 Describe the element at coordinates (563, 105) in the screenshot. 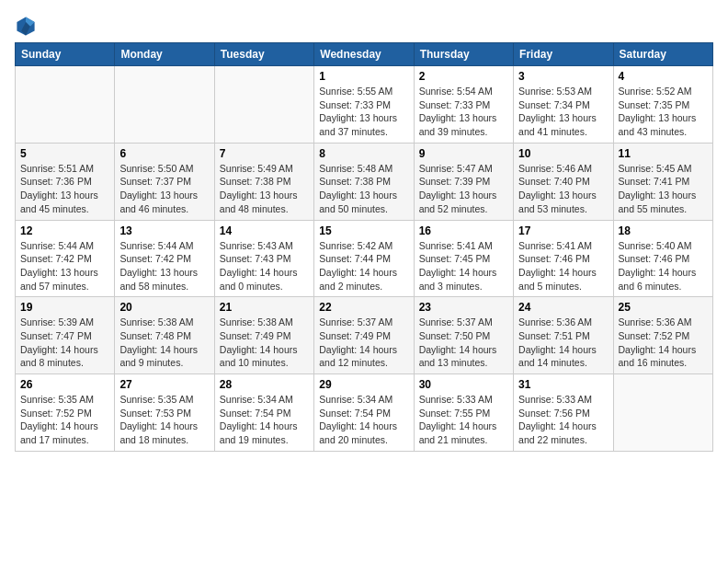

I see `calendar-cell: 3Sunrise: 5:53 AM Sunset: 7:34 PM Daylig…` at that location.